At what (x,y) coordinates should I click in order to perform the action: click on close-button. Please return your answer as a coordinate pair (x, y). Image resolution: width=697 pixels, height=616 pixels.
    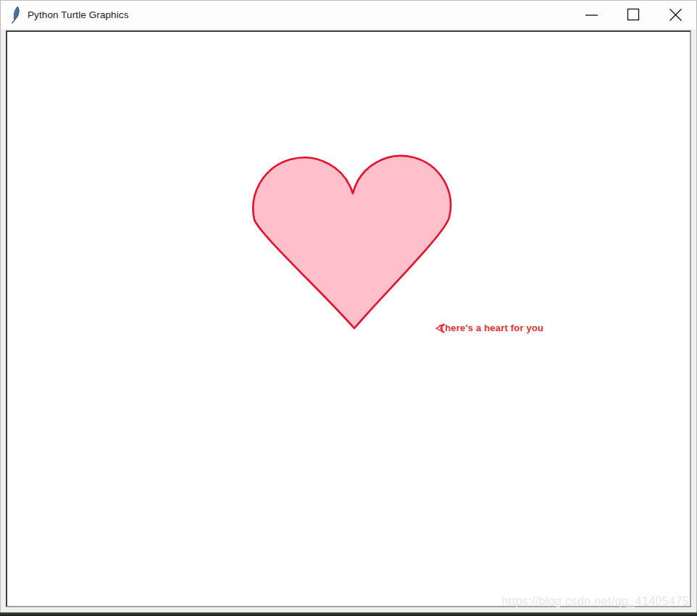
    Looking at the image, I should click on (675, 14).